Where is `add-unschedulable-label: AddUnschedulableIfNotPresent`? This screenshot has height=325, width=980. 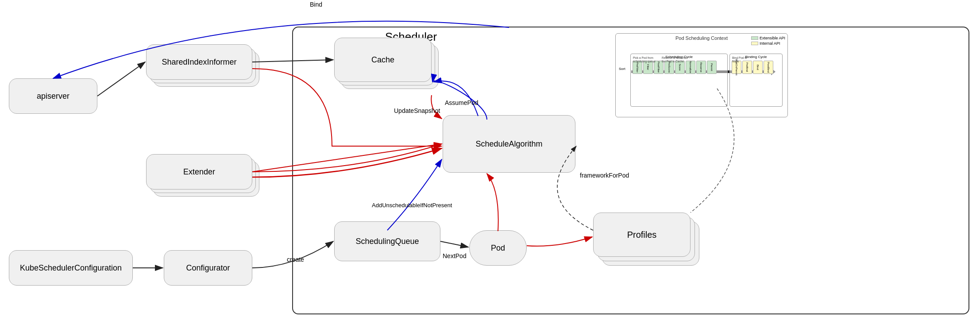
add-unschedulable-label: AddUnschedulableIfNotPresent is located at coordinates (412, 205).